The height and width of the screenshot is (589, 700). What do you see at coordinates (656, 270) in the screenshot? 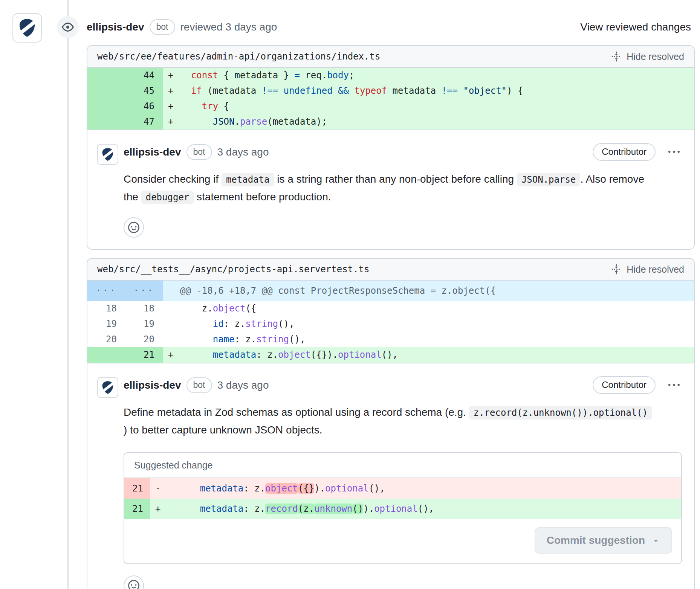
I see `hide-resolved-label: Hide resolved` at bounding box center [656, 270].